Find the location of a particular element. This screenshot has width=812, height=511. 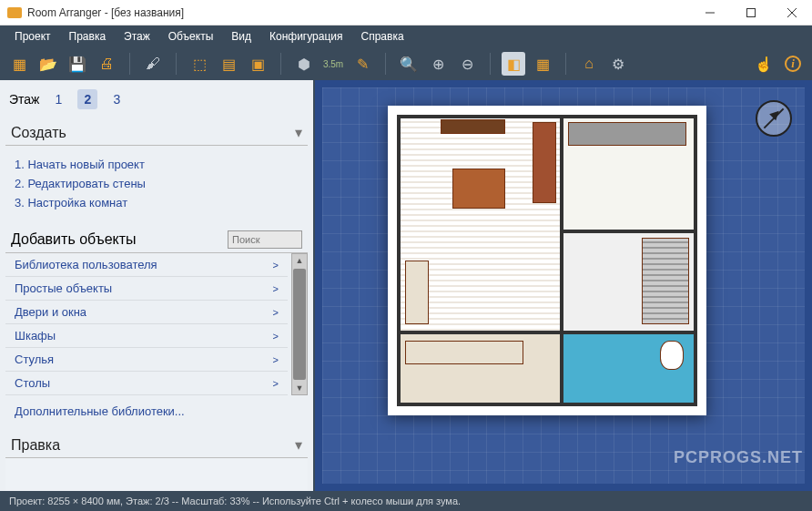

minimize-button is located at coordinates (710, 13).